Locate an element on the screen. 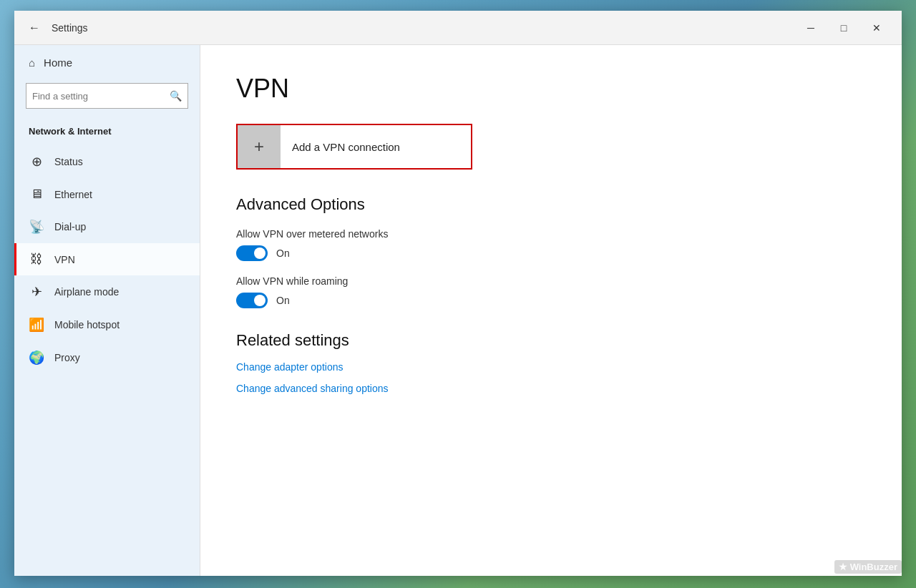 This screenshot has width=916, height=588. winbuzzer-watermark: ★ WinBuzzer is located at coordinates (868, 567).